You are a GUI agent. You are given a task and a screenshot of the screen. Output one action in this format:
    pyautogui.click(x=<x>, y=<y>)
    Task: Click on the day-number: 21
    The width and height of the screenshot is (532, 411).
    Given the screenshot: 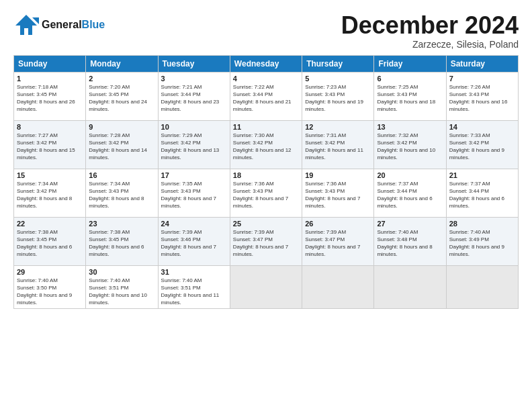 What is the action you would take?
    pyautogui.click(x=482, y=175)
    